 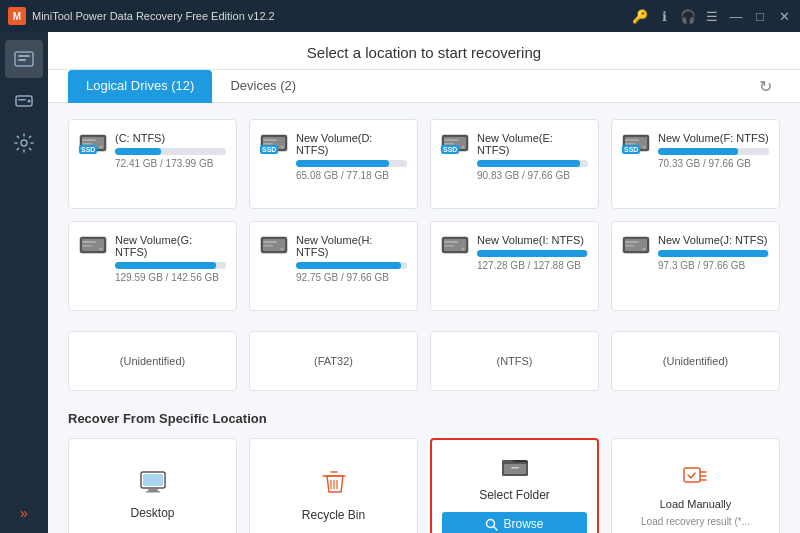 What do you see at coordinates (714, 240) in the screenshot?
I see `drive-name-7: New Volume(J: NTFS)` at bounding box center [714, 240].